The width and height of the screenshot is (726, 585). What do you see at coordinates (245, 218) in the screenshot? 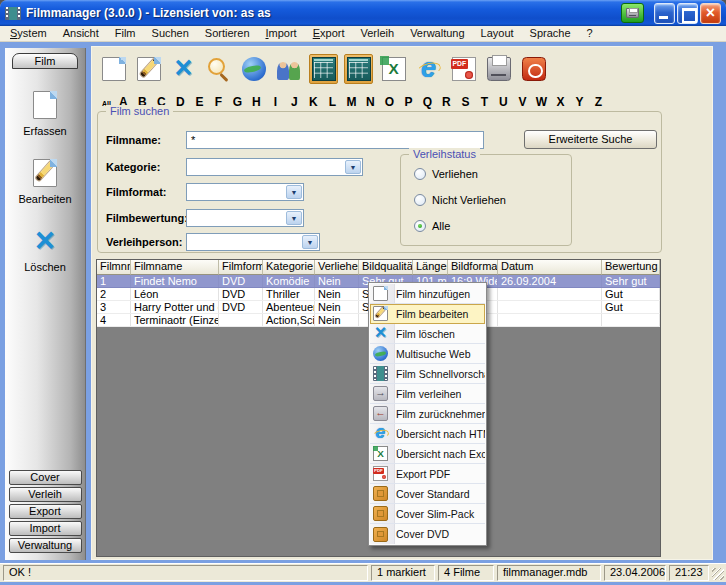
I see `filmbewertung-select: ▼` at bounding box center [245, 218].